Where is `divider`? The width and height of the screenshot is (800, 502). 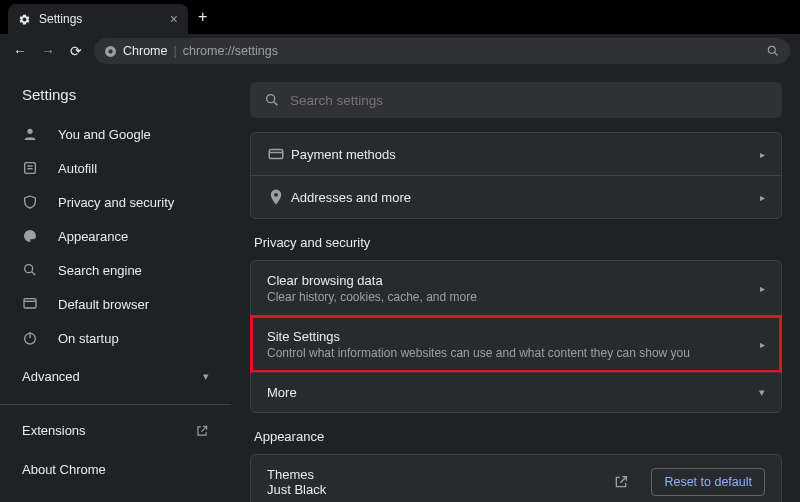 divider is located at coordinates (116, 404).